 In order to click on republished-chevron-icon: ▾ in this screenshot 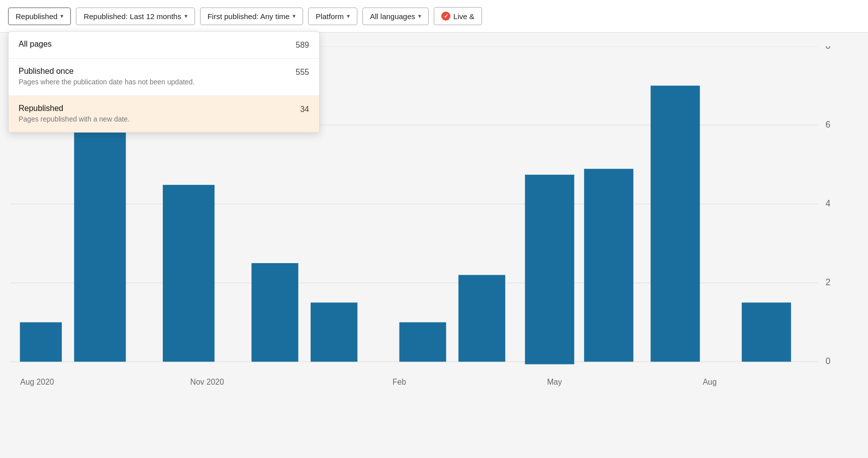, I will do `click(62, 16)`.